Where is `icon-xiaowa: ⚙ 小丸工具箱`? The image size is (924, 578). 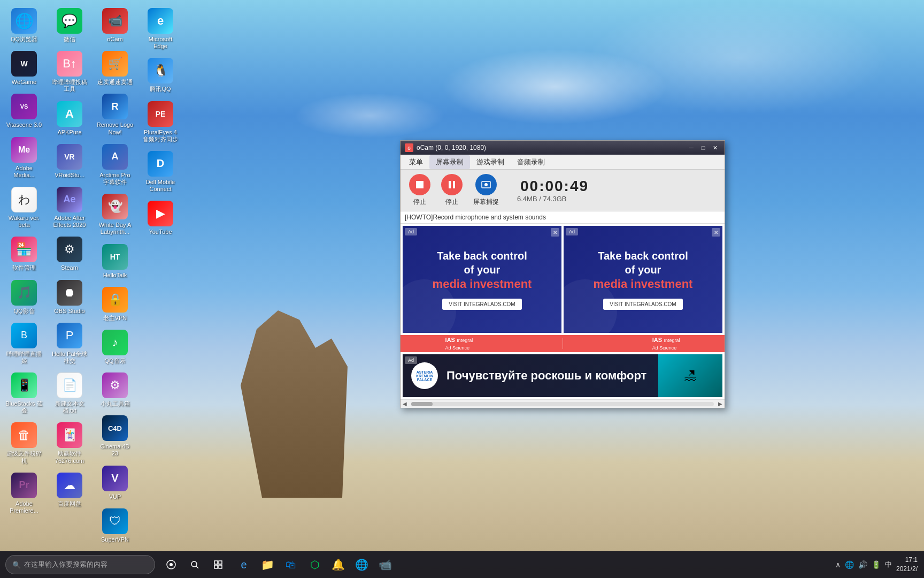
icon-xiaowa: ⚙ 小丸工具箱 is located at coordinates (115, 390).